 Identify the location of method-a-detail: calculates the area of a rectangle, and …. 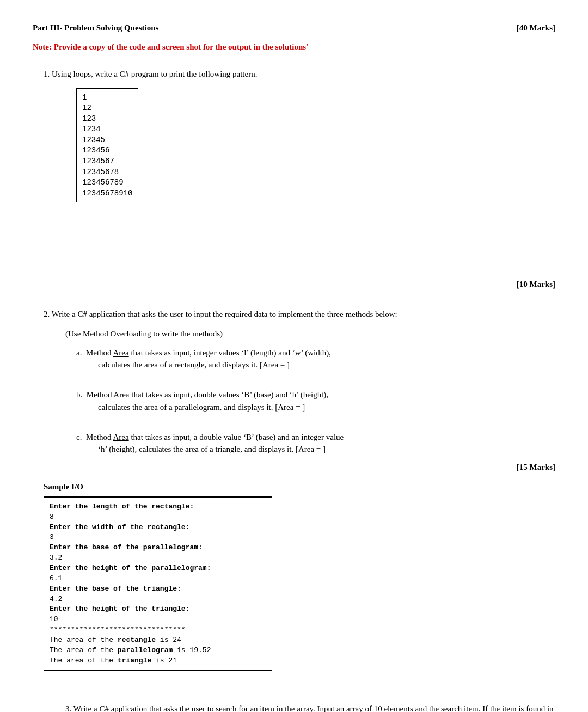
(327, 365).